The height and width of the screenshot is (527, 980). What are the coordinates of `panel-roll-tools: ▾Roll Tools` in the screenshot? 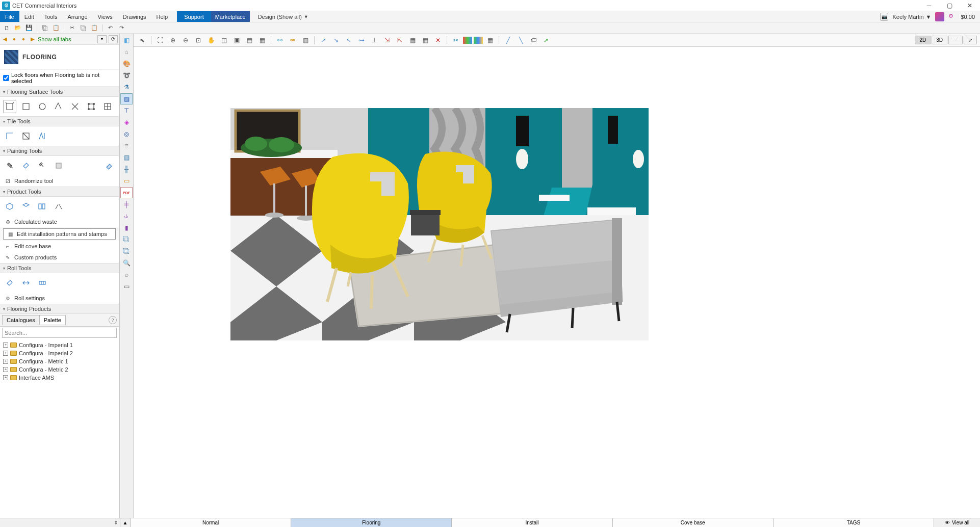 It's located at (59, 268).